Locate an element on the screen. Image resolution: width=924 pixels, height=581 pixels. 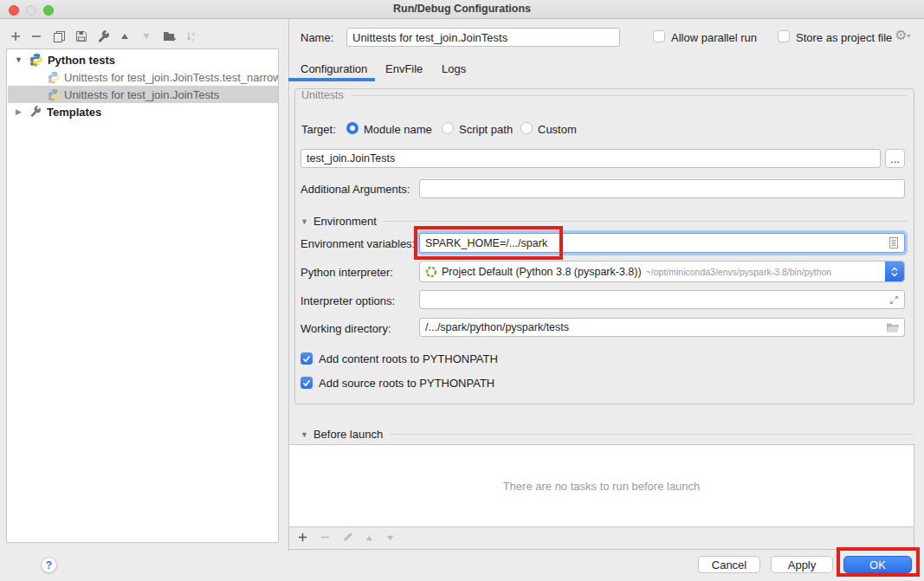
tree-item-python-tests: ▼ Python tests is located at coordinates (143, 60).